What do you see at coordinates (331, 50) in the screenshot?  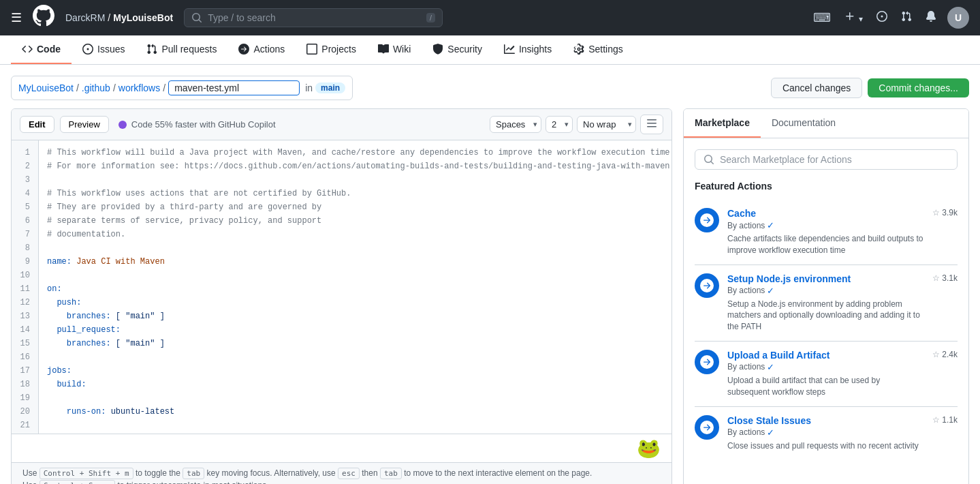 I see `nav-item-projects: Projects` at bounding box center [331, 50].